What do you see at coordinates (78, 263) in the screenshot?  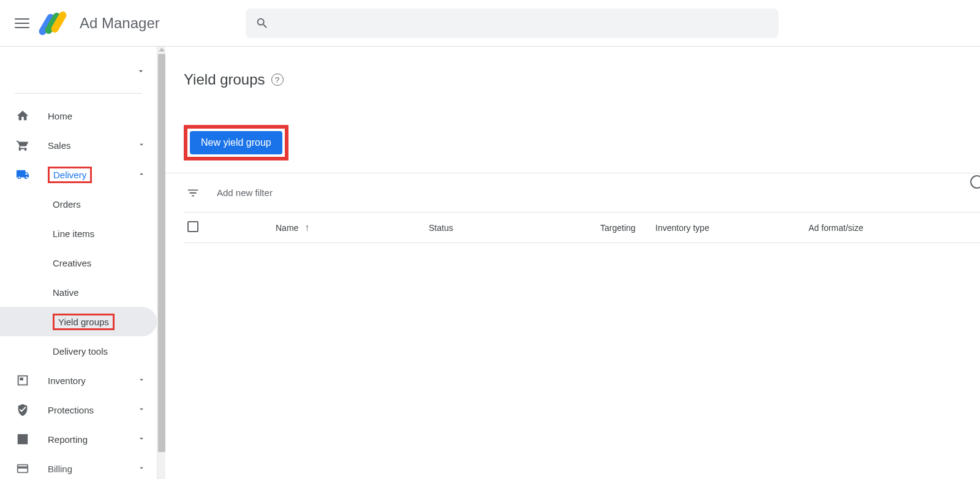 I see `sidebar: Home Sales Delivery Orders` at bounding box center [78, 263].